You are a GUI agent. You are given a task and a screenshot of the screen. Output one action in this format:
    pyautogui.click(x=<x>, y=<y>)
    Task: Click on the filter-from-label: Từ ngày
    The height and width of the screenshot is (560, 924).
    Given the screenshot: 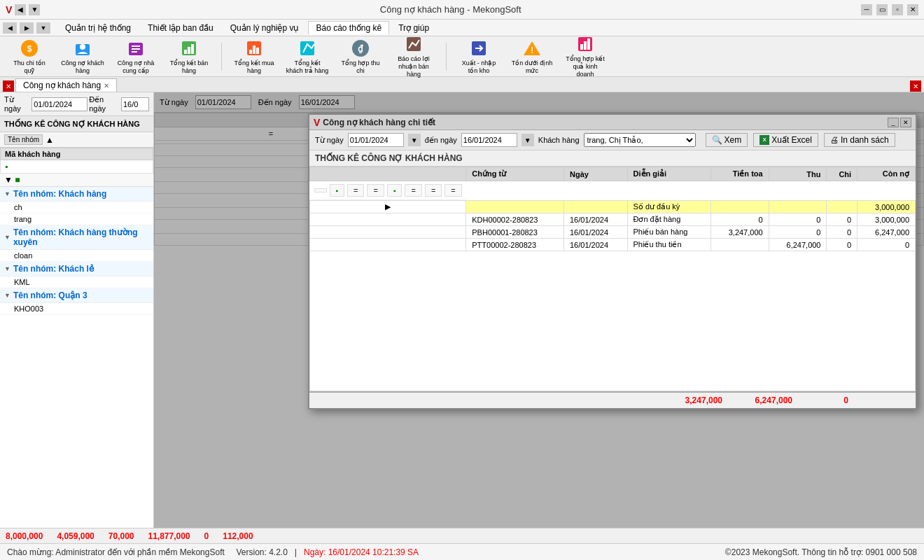 What is the action you would take?
    pyautogui.click(x=17, y=104)
    